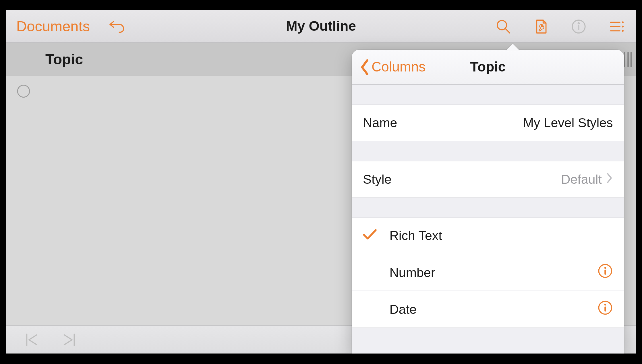  What do you see at coordinates (541, 26) in the screenshot?
I see `wrench-document-icon` at bounding box center [541, 26].